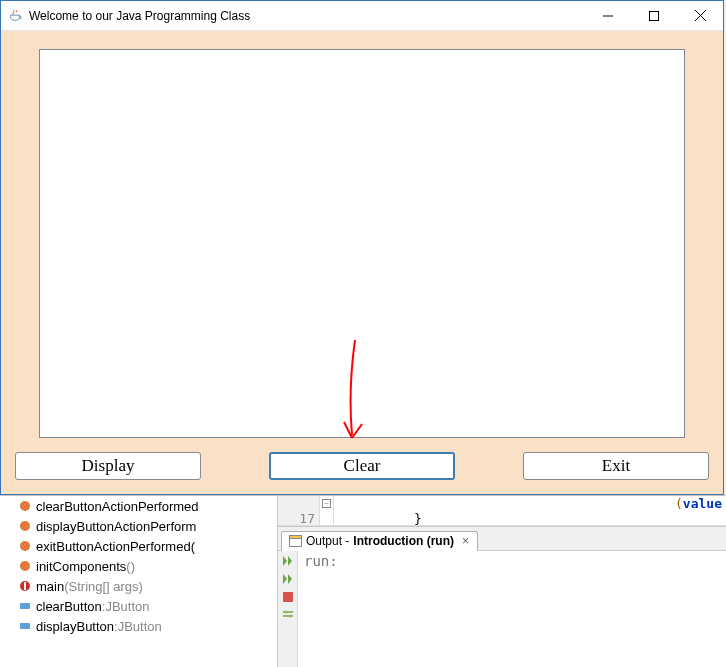 The width and height of the screenshot is (726, 667). I want to click on nav-label: exitButtonActionPerformed(, so click(116, 546).